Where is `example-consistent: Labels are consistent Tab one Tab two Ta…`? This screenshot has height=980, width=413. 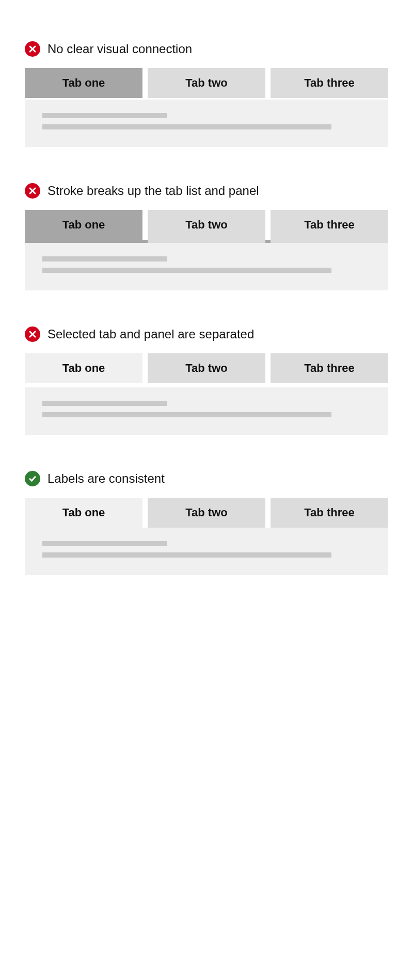 example-consistent: Labels are consistent Tab one Tab two Ta… is located at coordinates (206, 523).